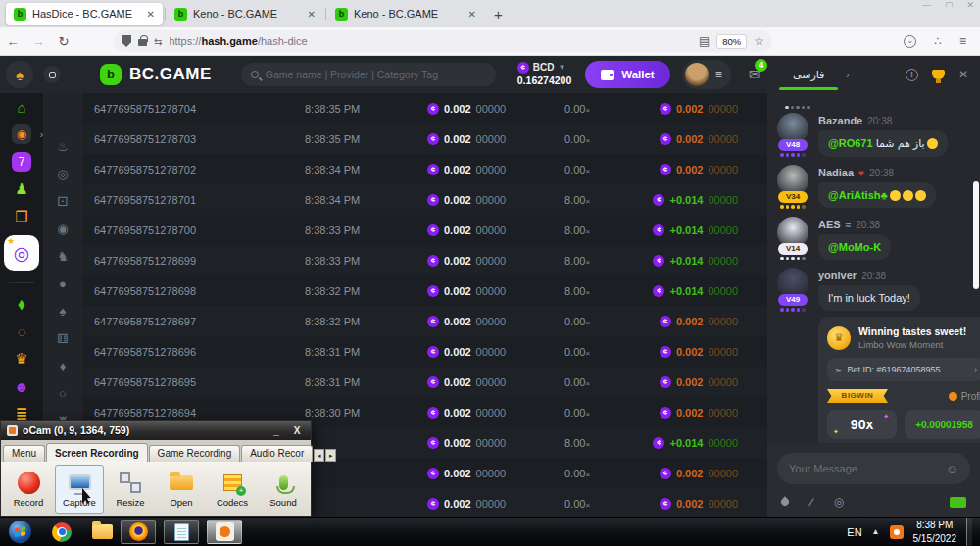 This screenshot has height=546, width=980. Describe the element at coordinates (319, 455) in the screenshot. I see `ocam-tab-scroll-left-icon: ◂` at that location.